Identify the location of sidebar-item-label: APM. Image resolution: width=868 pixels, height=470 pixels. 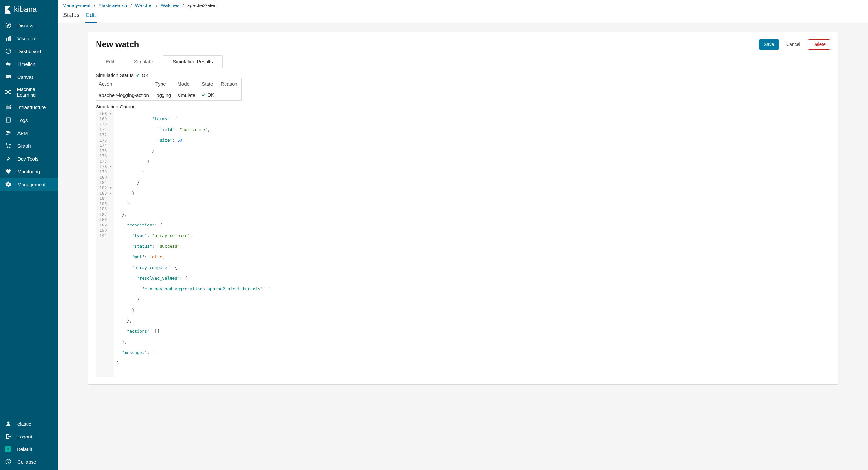
(23, 133).